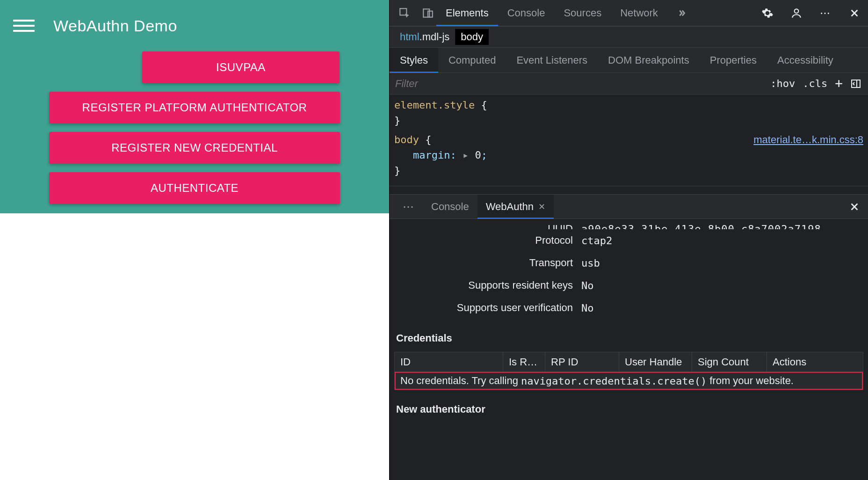 Image resolution: width=868 pixels, height=480 pixels. What do you see at coordinates (682, 13) in the screenshot?
I see `more-tabs-icon` at bounding box center [682, 13].